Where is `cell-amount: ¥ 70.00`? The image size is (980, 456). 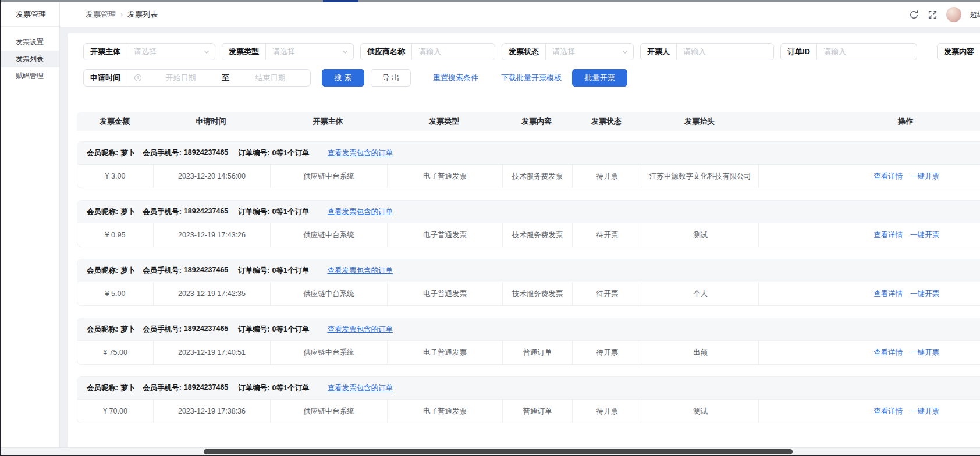 cell-amount: ¥ 70.00 is located at coordinates (115, 411).